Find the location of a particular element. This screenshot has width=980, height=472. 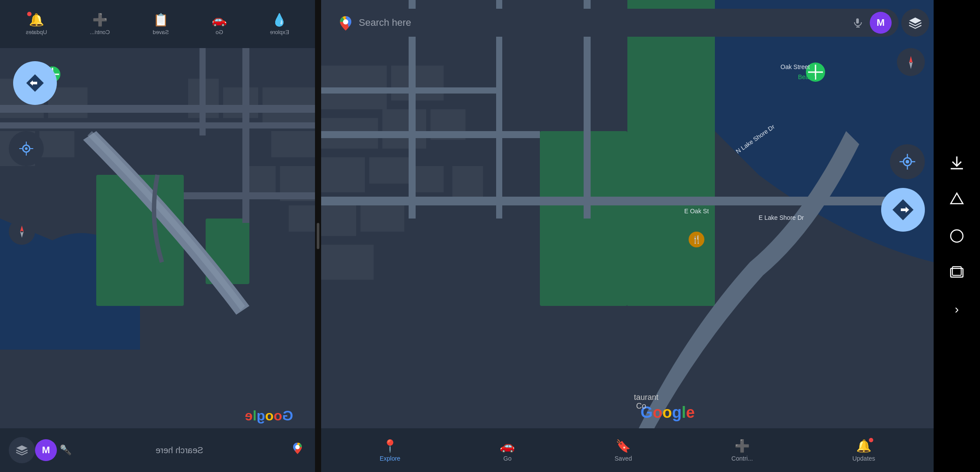

go-tab-label: Go is located at coordinates (508, 458).